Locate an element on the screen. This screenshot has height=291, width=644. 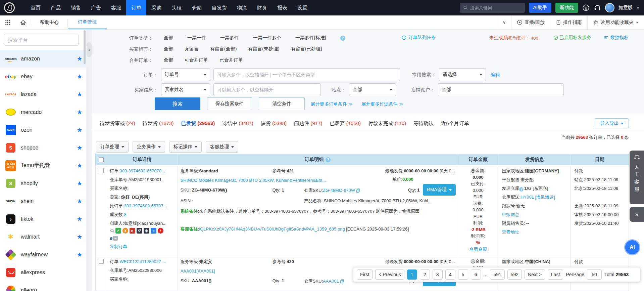
chevron-down-icon: ∨ is located at coordinates (638, 8).